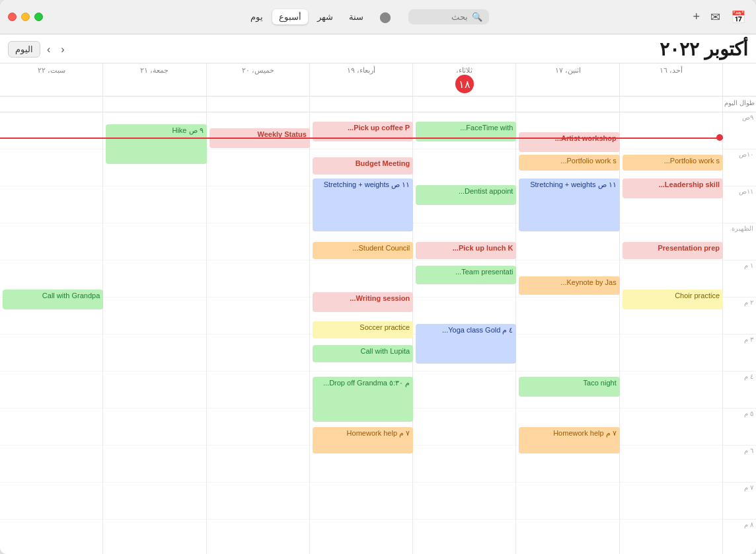 This screenshot has height=554, width=756. I want to click on time-cell-r7-c4, so click(258, 390).